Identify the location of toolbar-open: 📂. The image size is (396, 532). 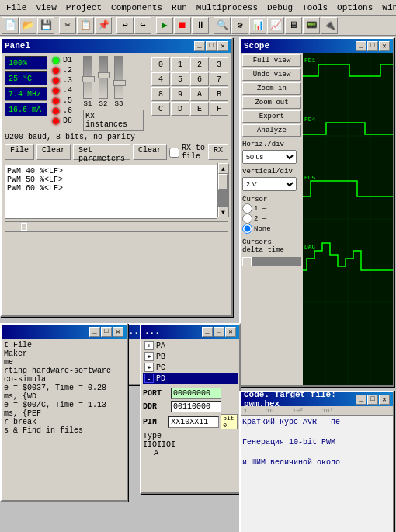
(28, 26).